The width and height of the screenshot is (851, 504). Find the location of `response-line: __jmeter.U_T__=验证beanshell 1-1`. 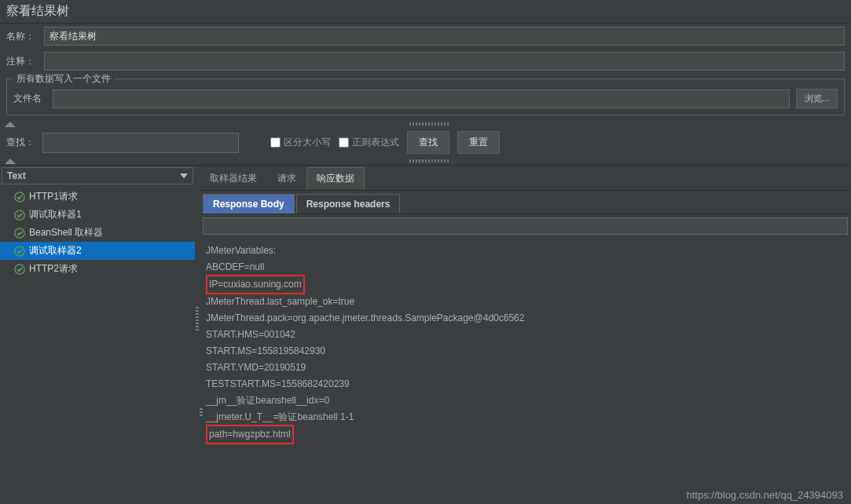

response-line: __jmeter.U_T__=验证beanshell 1-1 is located at coordinates (525, 418).